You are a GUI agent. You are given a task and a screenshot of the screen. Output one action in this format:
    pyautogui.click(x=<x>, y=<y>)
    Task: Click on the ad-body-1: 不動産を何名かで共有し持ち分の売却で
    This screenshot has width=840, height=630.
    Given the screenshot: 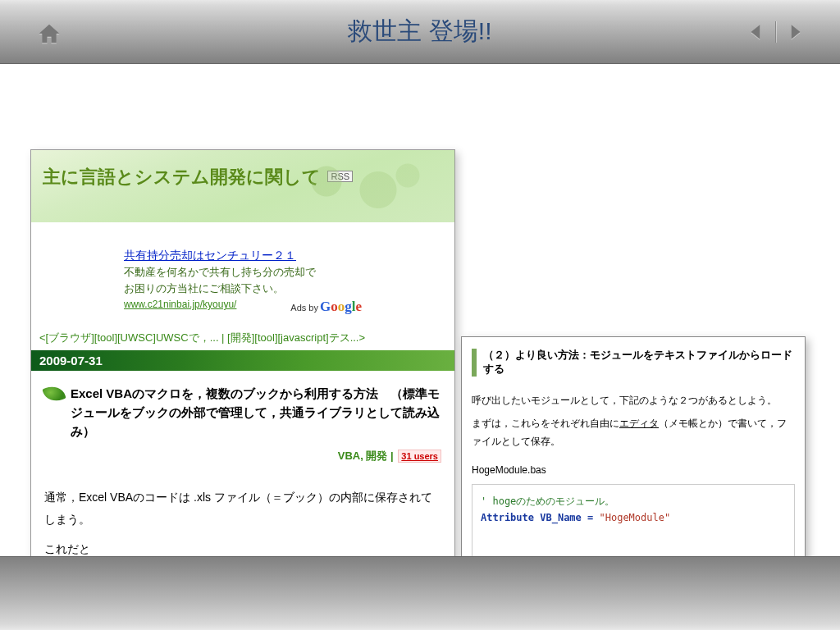 What is the action you would take?
    pyautogui.click(x=243, y=272)
    